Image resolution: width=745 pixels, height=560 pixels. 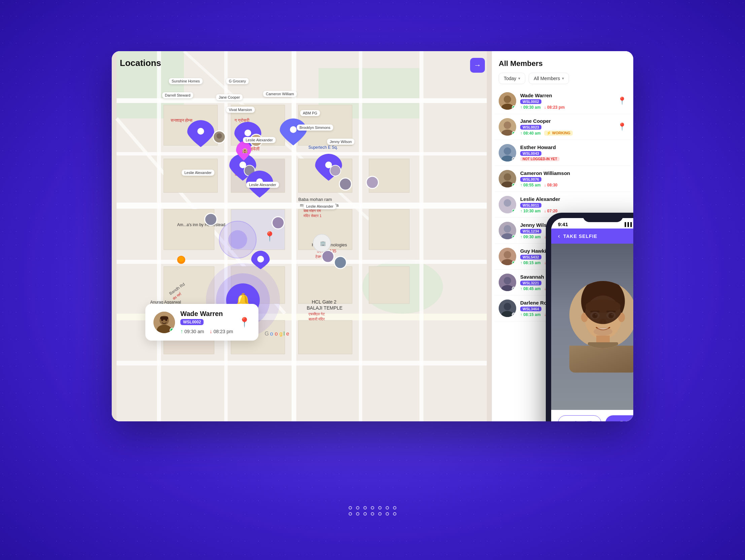 What do you see at coordinates (514, 107) in the screenshot?
I see `member-status-dot-wade` at bounding box center [514, 107].